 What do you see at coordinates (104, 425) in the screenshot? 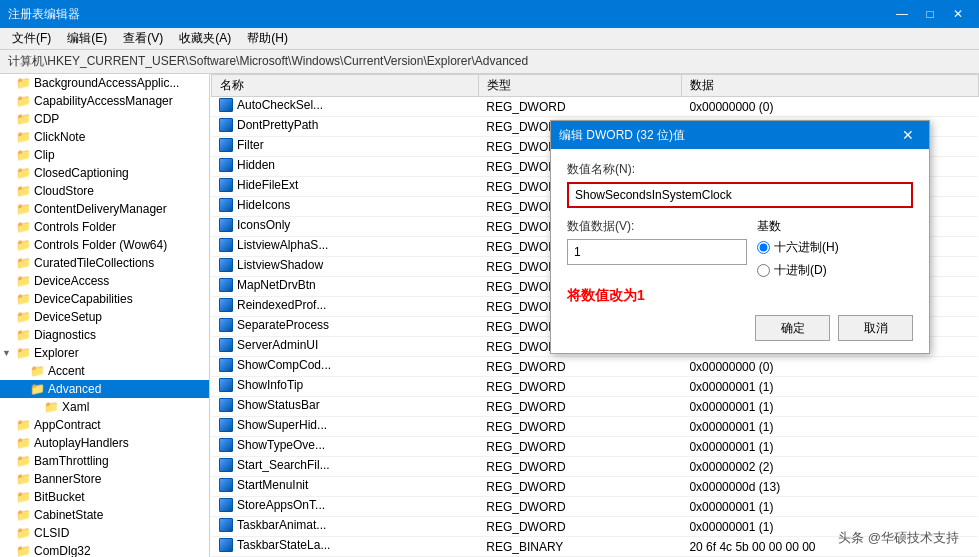
I see `tree-item-appcontract: 📁 AppContract` at bounding box center [104, 425].